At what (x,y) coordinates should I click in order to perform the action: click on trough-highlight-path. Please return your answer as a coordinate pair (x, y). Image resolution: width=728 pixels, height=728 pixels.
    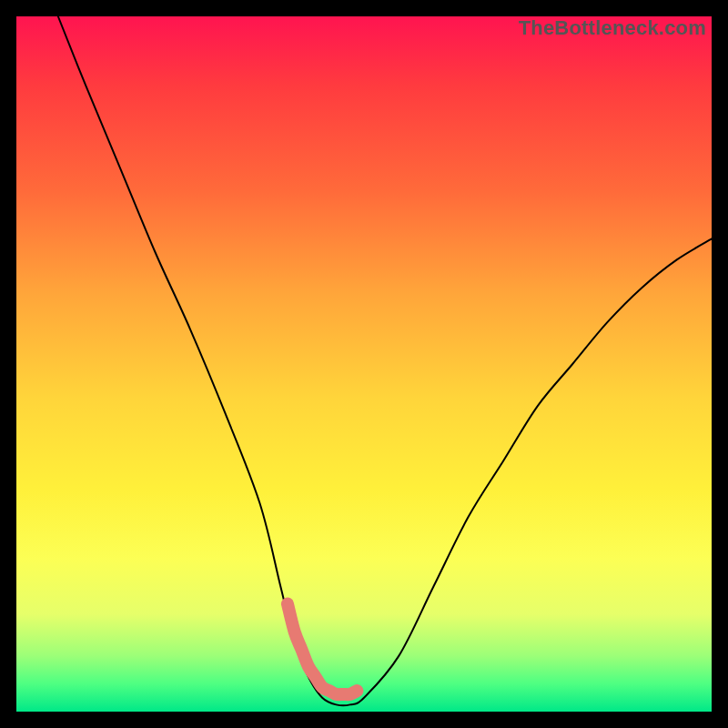
    Looking at the image, I should click on (322, 650).